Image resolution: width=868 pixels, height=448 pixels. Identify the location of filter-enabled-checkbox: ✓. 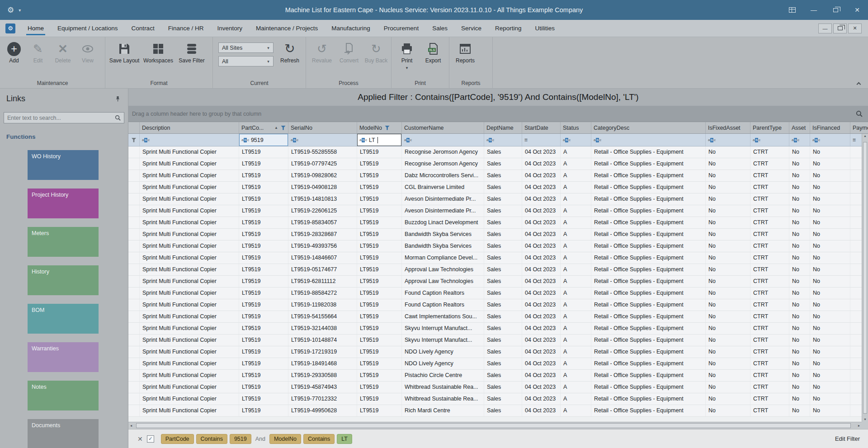
(151, 439).